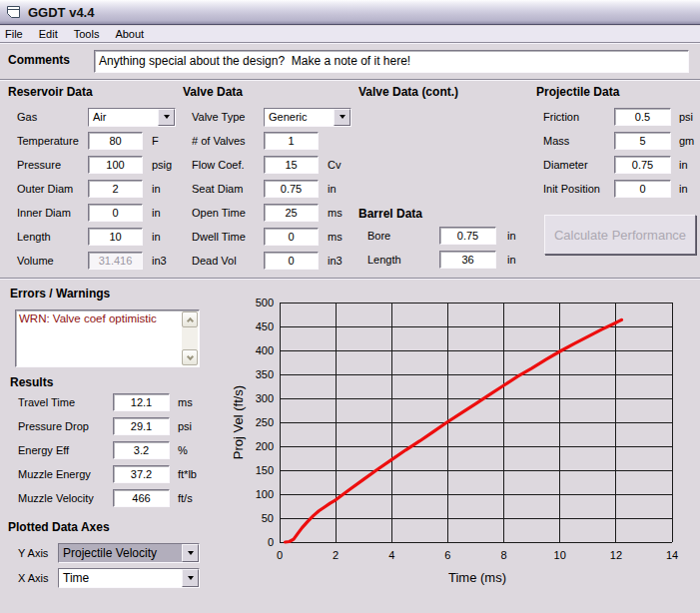  I want to click on muzzle-energy-input: 37.2, so click(142, 474).